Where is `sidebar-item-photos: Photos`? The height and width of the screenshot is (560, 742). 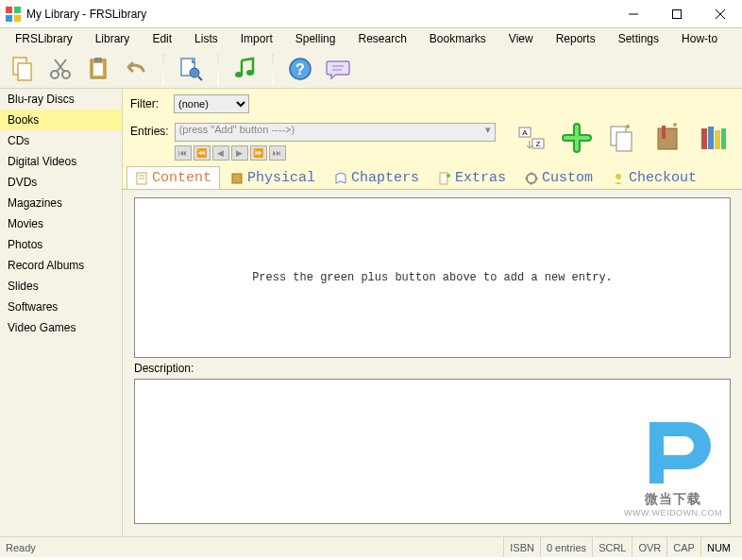 sidebar-item-photos: Photos is located at coordinates (60, 245).